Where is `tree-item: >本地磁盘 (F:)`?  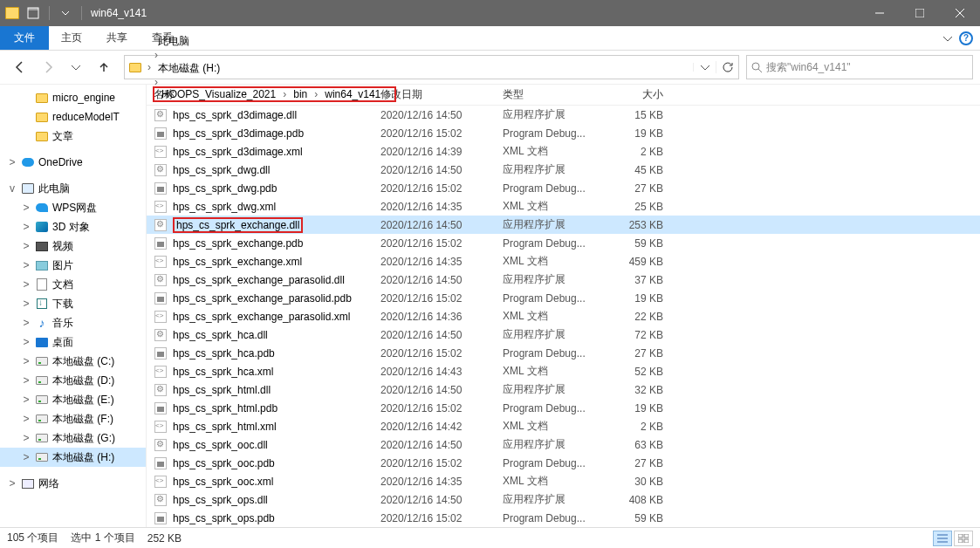
tree-item: >本地磁盘 (F:) is located at coordinates (73, 419).